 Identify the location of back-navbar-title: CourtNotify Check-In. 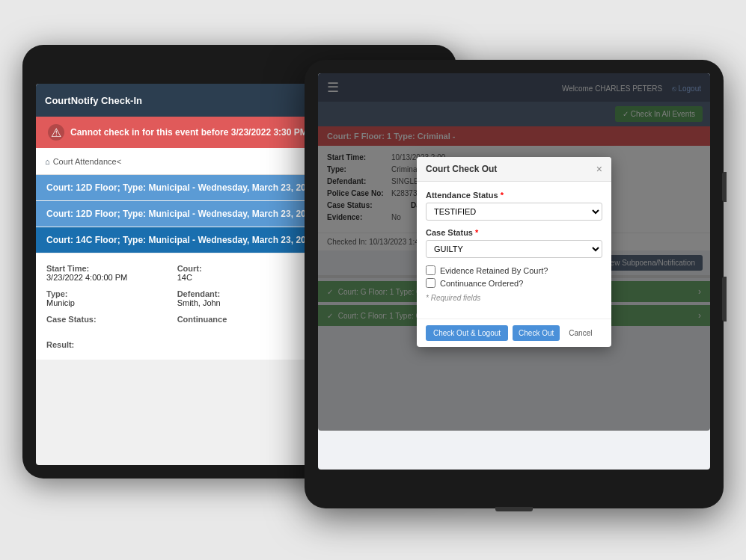
(94, 100).